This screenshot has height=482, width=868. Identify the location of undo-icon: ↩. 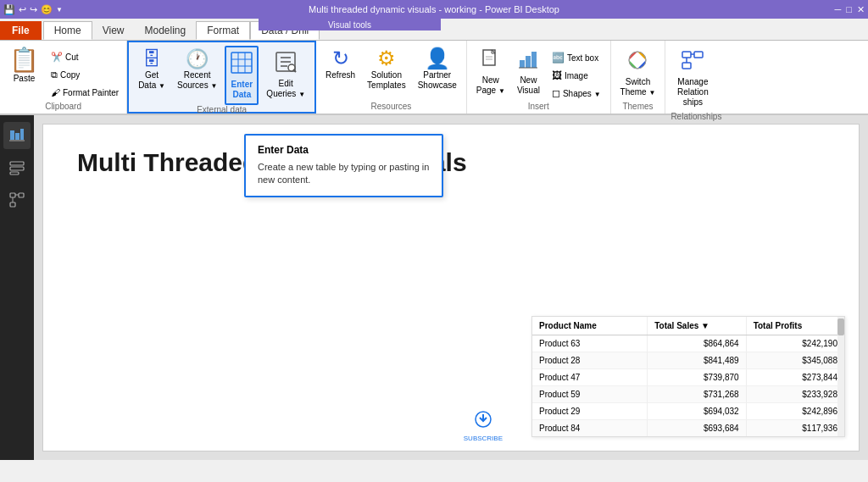
(22, 10).